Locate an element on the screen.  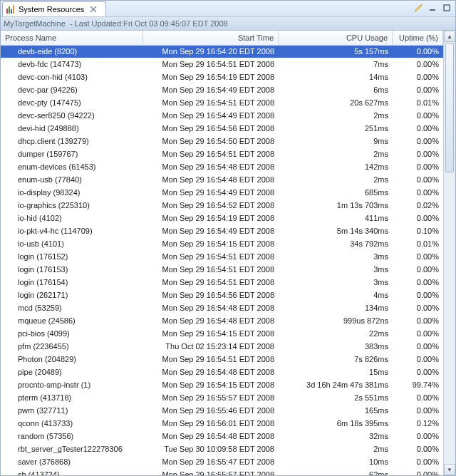
cell-process: pipe (20489) is located at coordinates (72, 372).